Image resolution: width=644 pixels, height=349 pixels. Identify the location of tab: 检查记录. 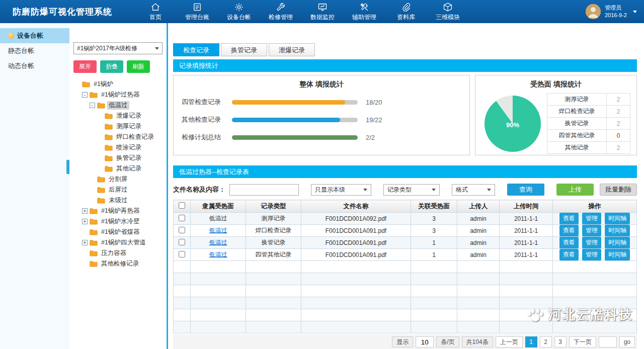
(196, 50).